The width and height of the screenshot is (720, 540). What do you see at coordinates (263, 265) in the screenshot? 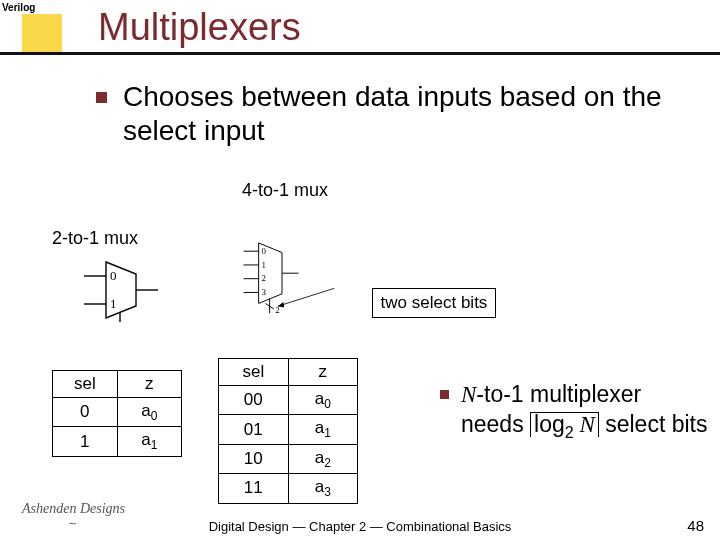
I see `mux4-in1: 1` at bounding box center [263, 265].